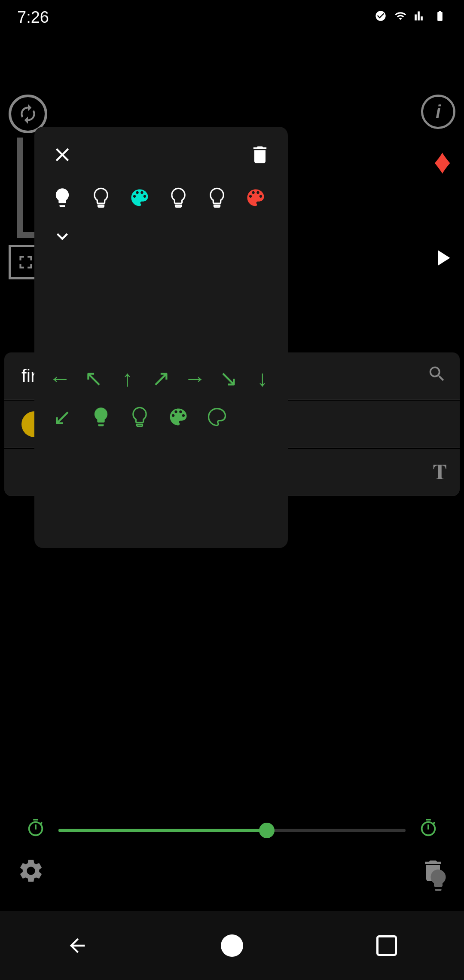  I want to click on palette-green-filled-button, so click(178, 417).